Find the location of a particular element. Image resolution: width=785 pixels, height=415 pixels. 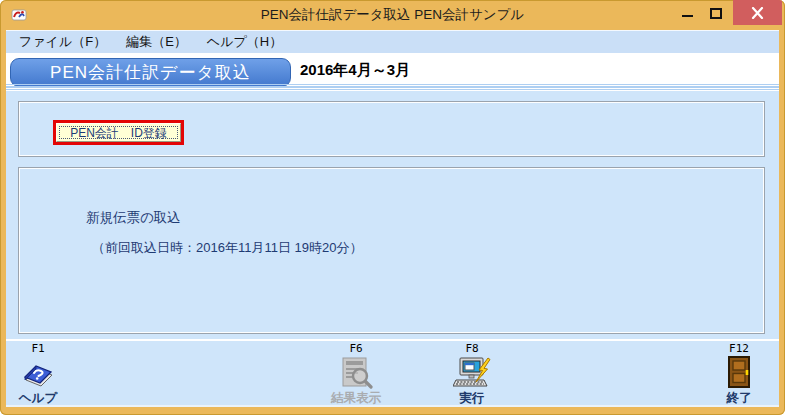

close-x-icon is located at coordinates (758, 13).